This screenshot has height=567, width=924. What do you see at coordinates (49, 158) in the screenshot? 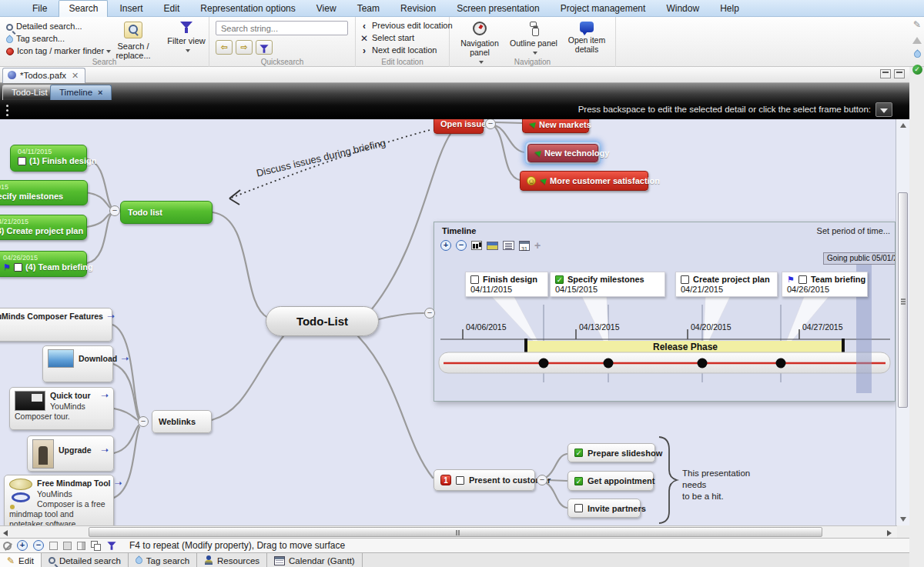
I see `task-node-finish-design: 04/11/2015 (1) Finish design` at bounding box center [49, 158].